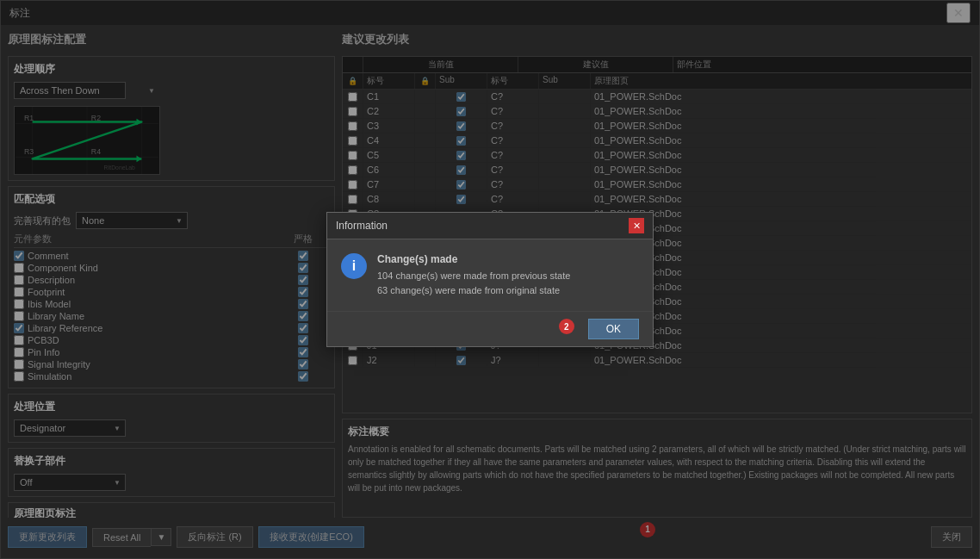 The image size is (980, 559). Describe the element at coordinates (613, 329) in the screenshot. I see `modal-ok-button: OK` at that location.